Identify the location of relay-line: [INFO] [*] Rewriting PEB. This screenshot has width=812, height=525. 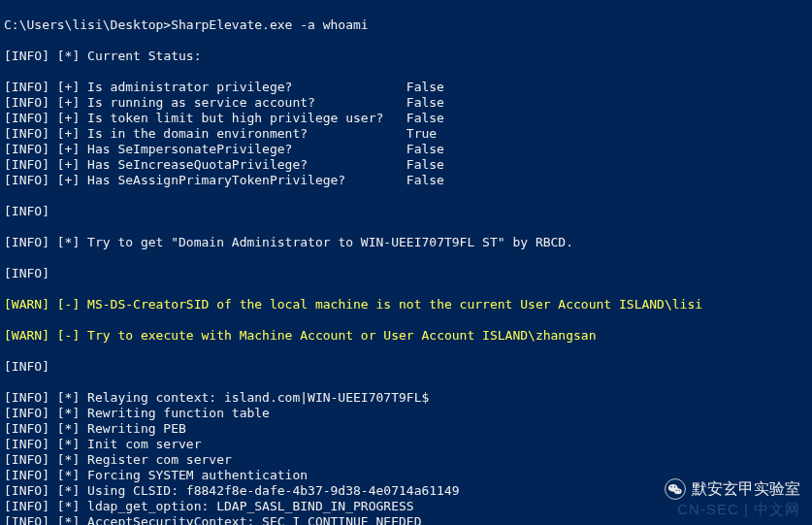
(406, 429).